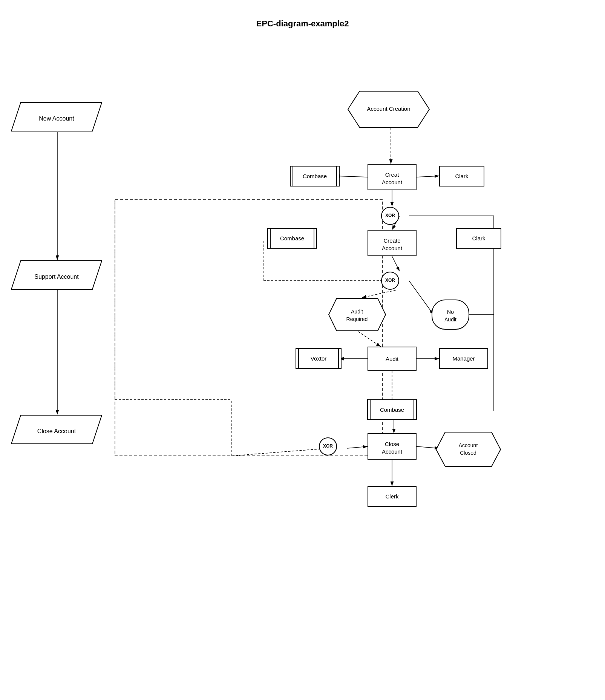 This screenshot has height=700, width=605. Describe the element at coordinates (357, 315) in the screenshot. I see `audit-required-shape: Audit Required` at that location.